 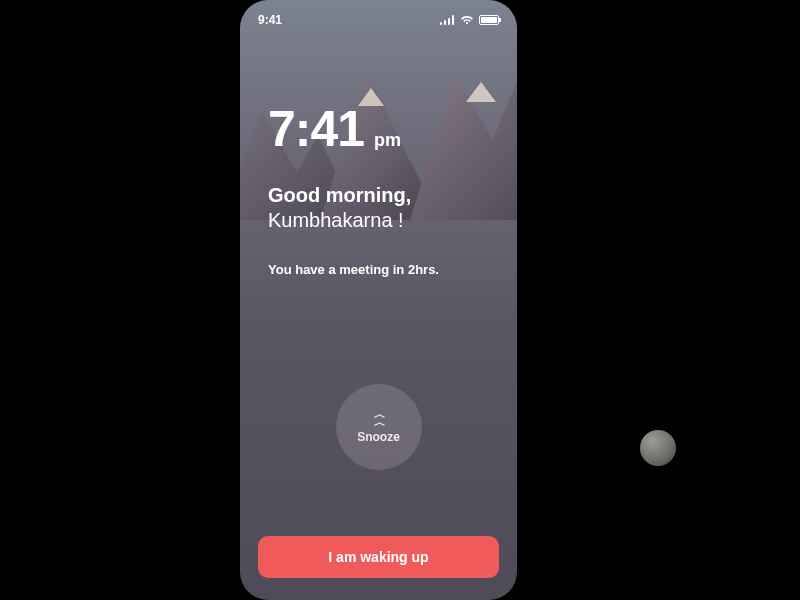 What do you see at coordinates (489, 20) in the screenshot?
I see `battery-icon` at bounding box center [489, 20].